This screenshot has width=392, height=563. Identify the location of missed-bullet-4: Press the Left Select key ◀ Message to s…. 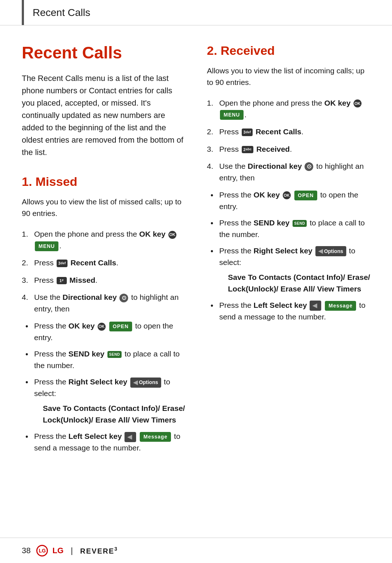
(105, 442).